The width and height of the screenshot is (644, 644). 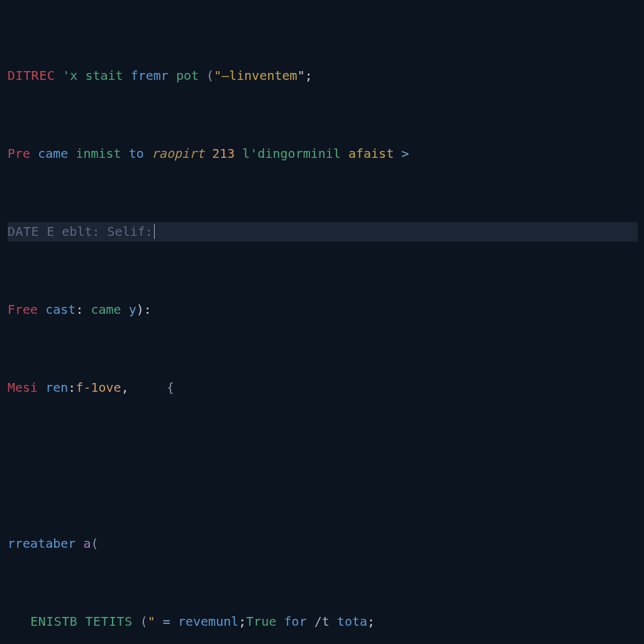 What do you see at coordinates (323, 387) in the screenshot?
I see `code-line: Mesi ren:f-1ove, {` at bounding box center [323, 387].